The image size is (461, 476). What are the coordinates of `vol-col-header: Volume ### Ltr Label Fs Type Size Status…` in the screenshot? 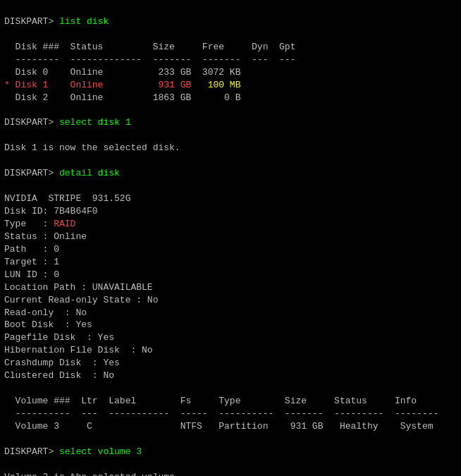 It's located at (221, 408).